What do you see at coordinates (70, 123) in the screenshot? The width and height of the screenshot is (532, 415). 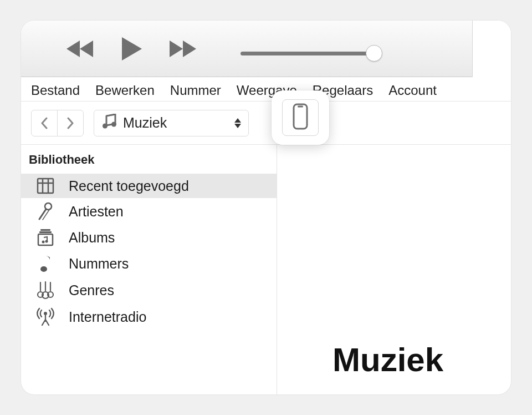 I see `nav-forward-button` at bounding box center [70, 123].